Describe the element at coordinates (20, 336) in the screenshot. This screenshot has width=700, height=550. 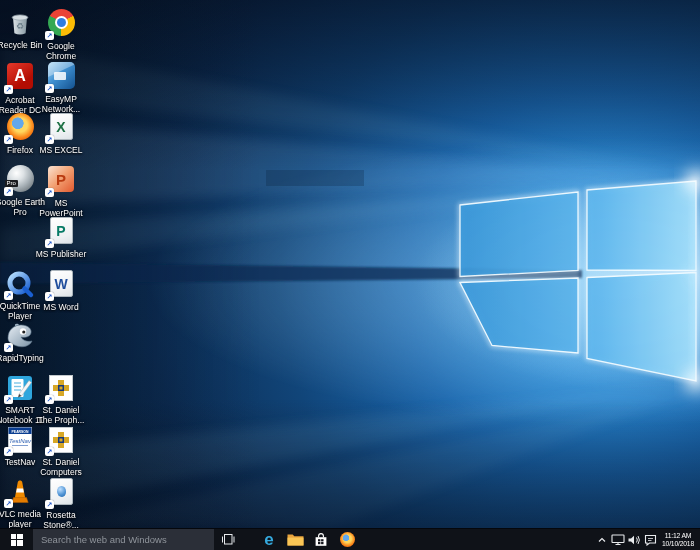
I see `rapidtyping-icon: ↗` at that location.